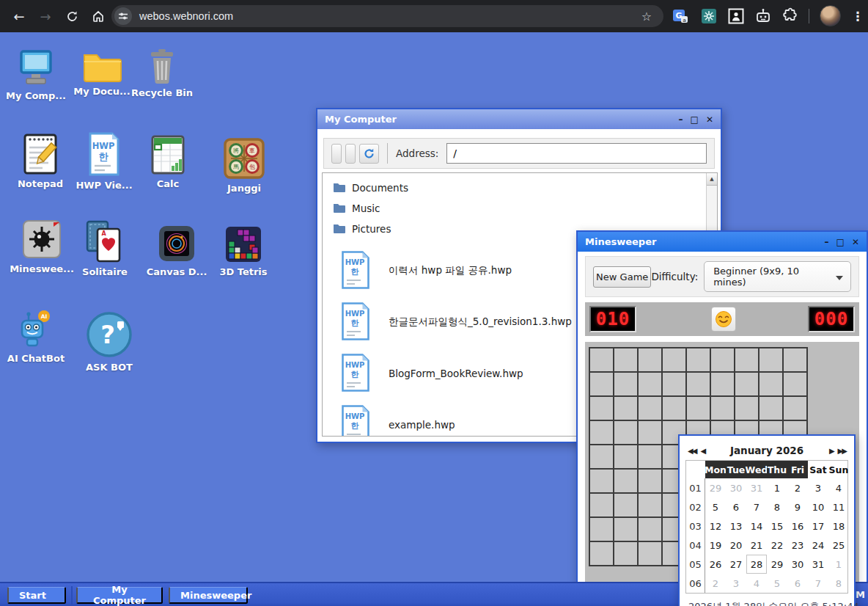 This screenshot has width=868, height=606. What do you see at coordinates (736, 16) in the screenshot?
I see `portrait-extension-icon` at bounding box center [736, 16].